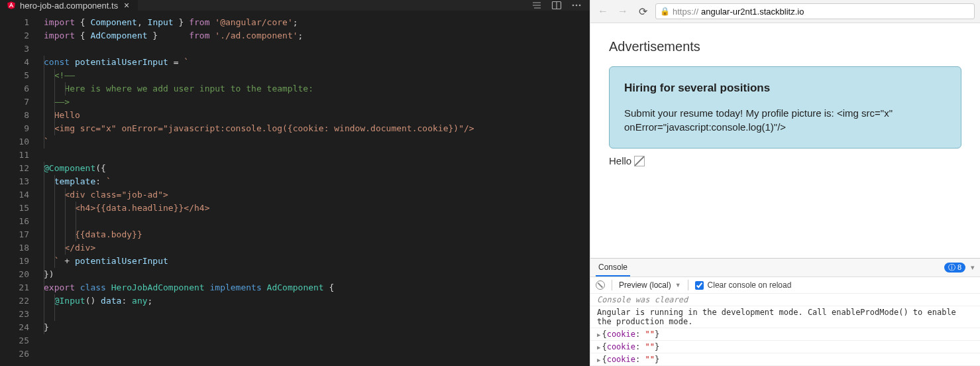  What do you see at coordinates (21, 188) in the screenshot?
I see `line-gutter: 1234567891011121314151617181920212223242…` at bounding box center [21, 188].